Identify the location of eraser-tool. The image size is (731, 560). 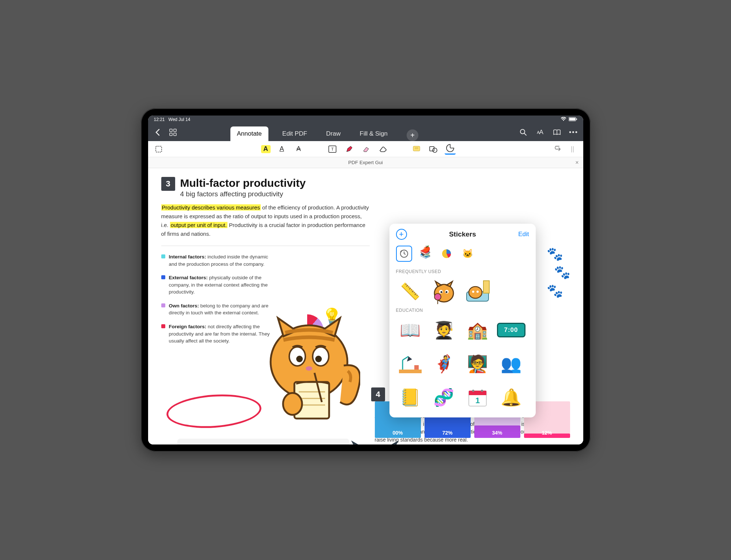
(383, 149).